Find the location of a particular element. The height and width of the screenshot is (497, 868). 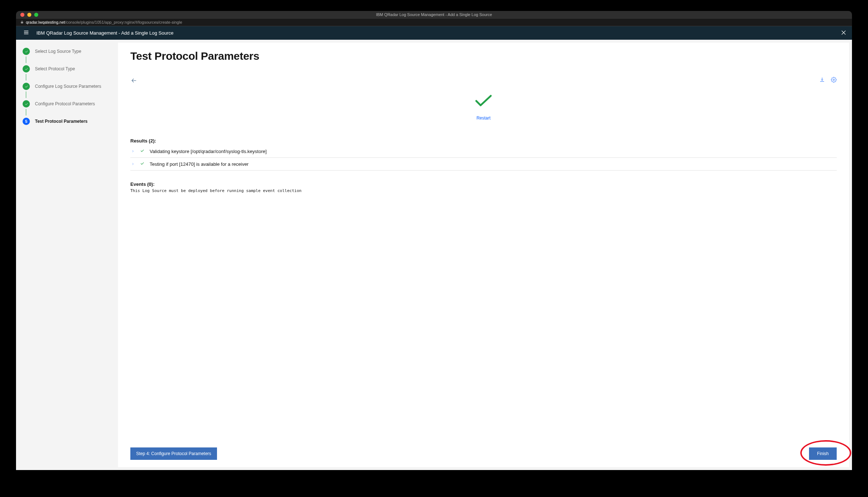

back-arrow-icon is located at coordinates (134, 82).